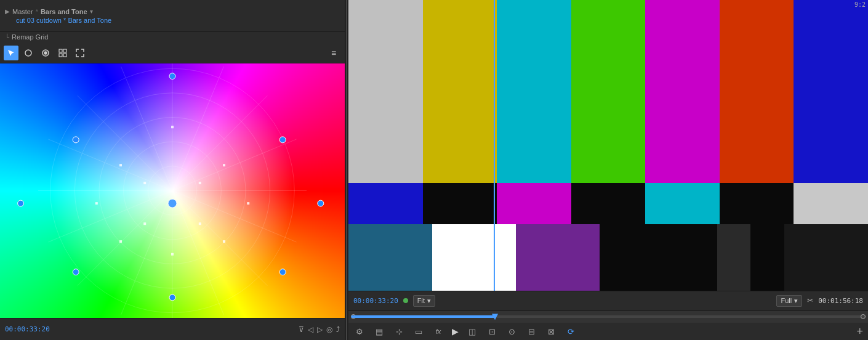 The image size is (868, 340). What do you see at coordinates (531, 331) in the screenshot?
I see `multicam-icon: ⊟` at bounding box center [531, 331].